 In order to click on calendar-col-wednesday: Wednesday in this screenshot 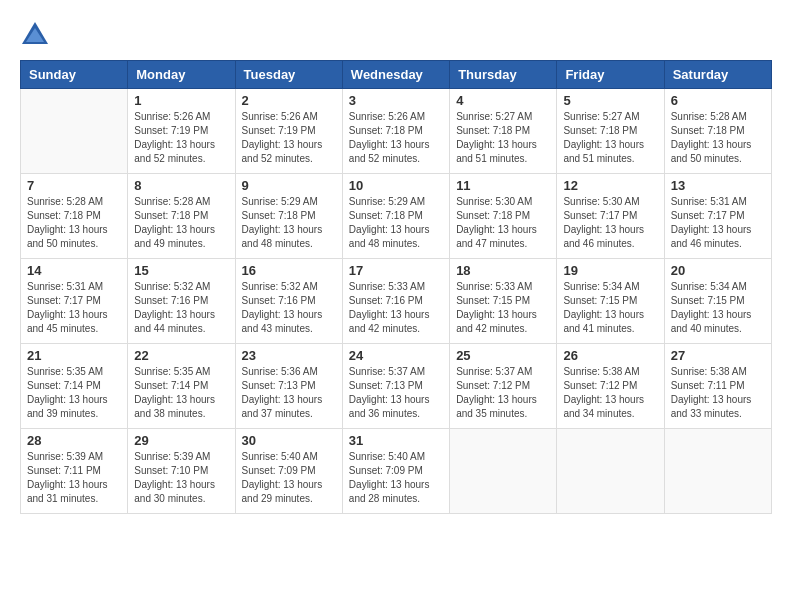, I will do `click(396, 75)`.